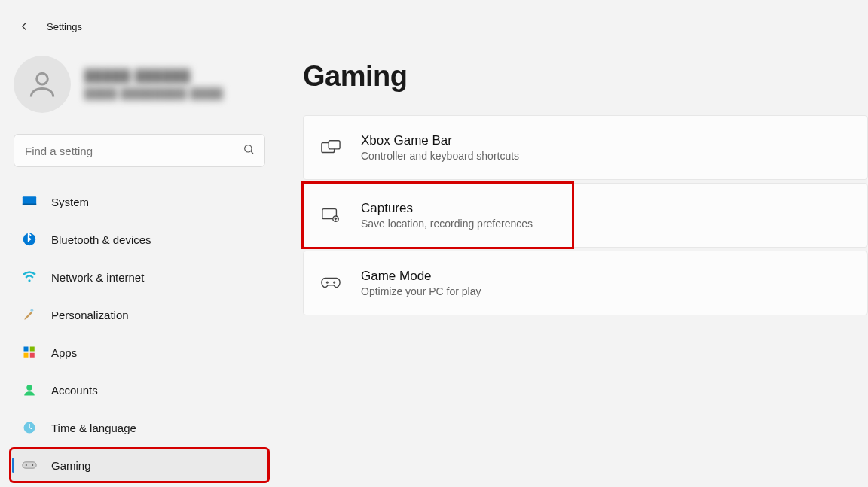 The width and height of the screenshot is (868, 487). I want to click on card-subtitle: Save location, recording preferences, so click(447, 224).